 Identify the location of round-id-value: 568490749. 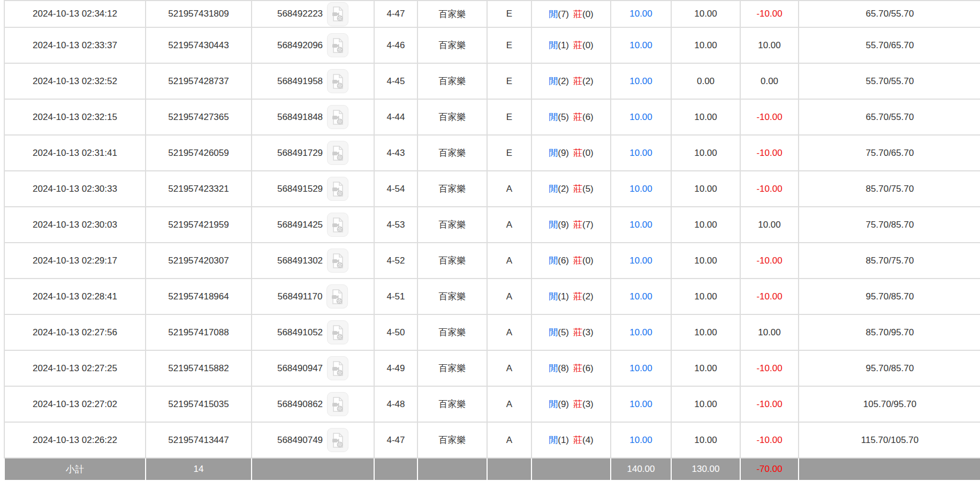
(300, 440).